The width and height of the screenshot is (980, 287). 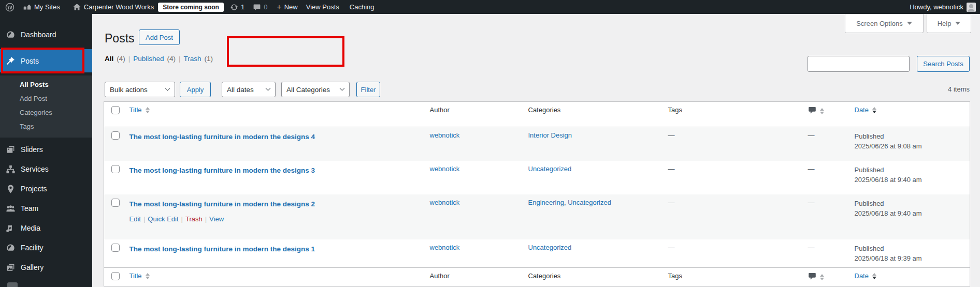 I want to click on sidebar-item-gallery: Gallery, so click(x=46, y=267).